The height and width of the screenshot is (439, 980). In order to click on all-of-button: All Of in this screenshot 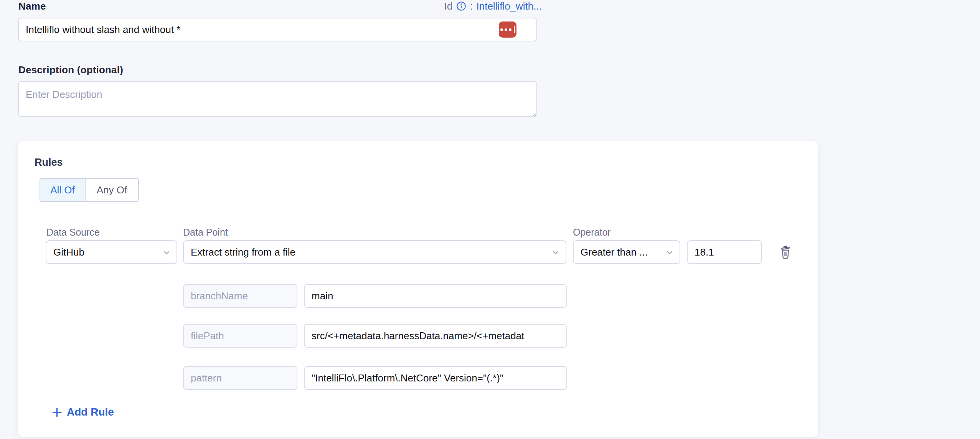, I will do `click(63, 190)`.